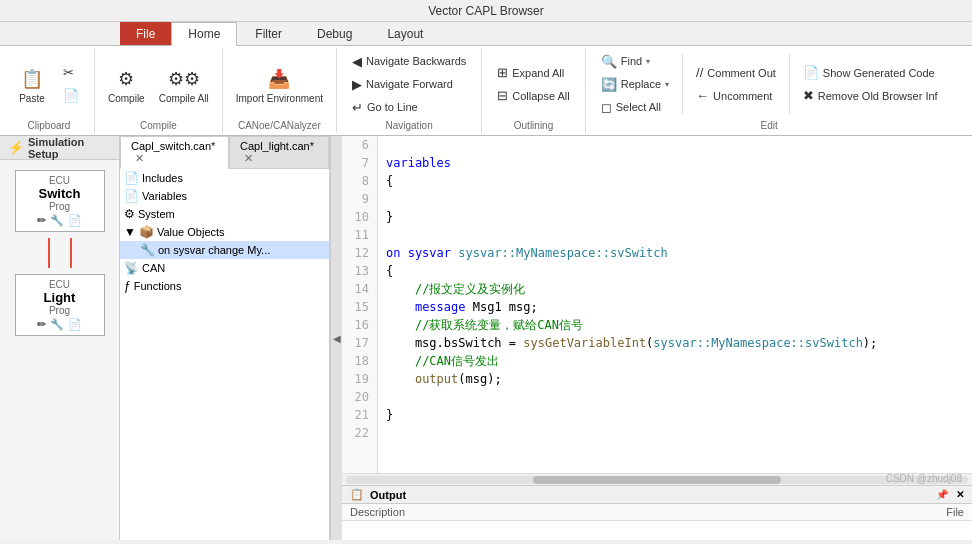 The width and height of the screenshot is (972, 544). Describe the element at coordinates (337, 338) in the screenshot. I see `collapse-icon: ◀` at that location.